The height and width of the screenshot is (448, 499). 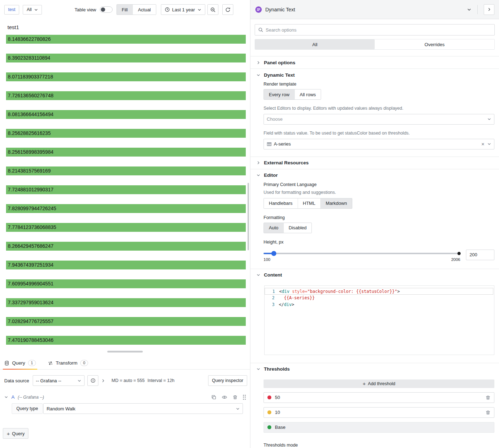 What do you see at coordinates (379, 133) in the screenshot?
I see `status-field-description: Field with status value. To be used to g…` at bounding box center [379, 133].